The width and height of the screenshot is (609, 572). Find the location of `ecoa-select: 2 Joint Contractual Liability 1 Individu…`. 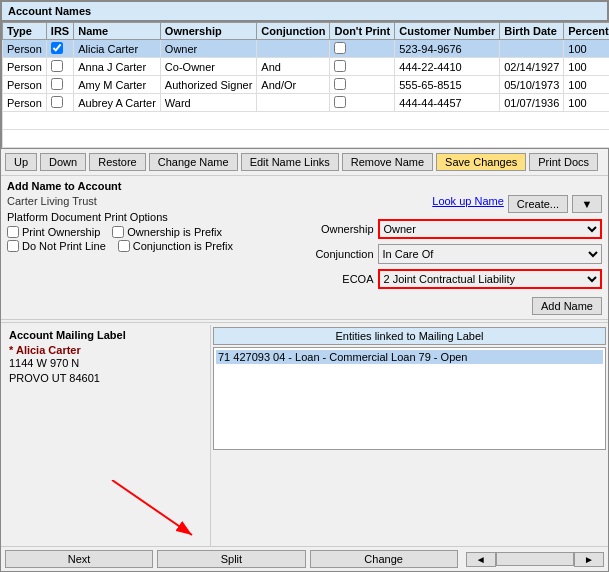

ecoa-select: 2 Joint Contractual Liability 1 Individu… is located at coordinates (490, 279).